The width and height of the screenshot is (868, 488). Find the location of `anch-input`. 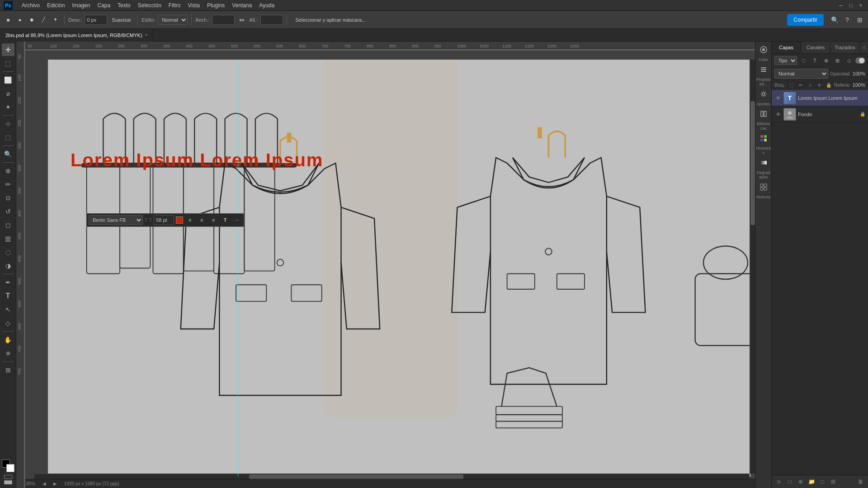

anch-input is located at coordinates (223, 20).